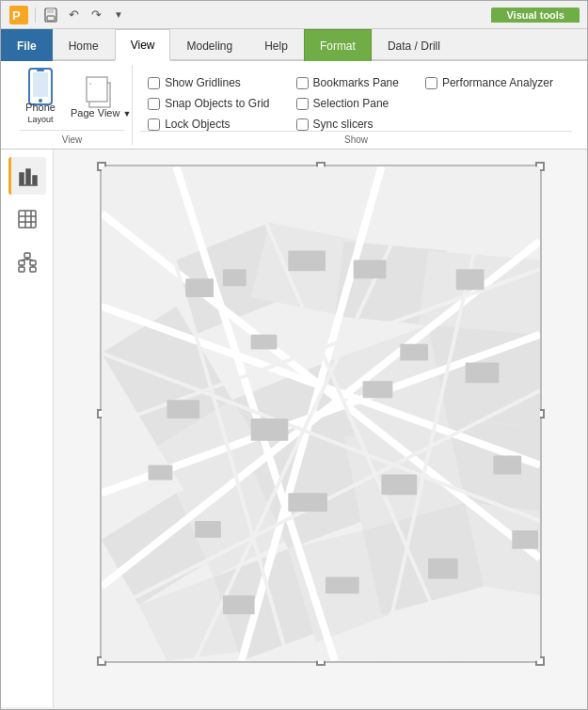 This screenshot has width=588, height=710. What do you see at coordinates (489, 83) in the screenshot?
I see `checkbox-performance: Performance Analyzer` at bounding box center [489, 83].